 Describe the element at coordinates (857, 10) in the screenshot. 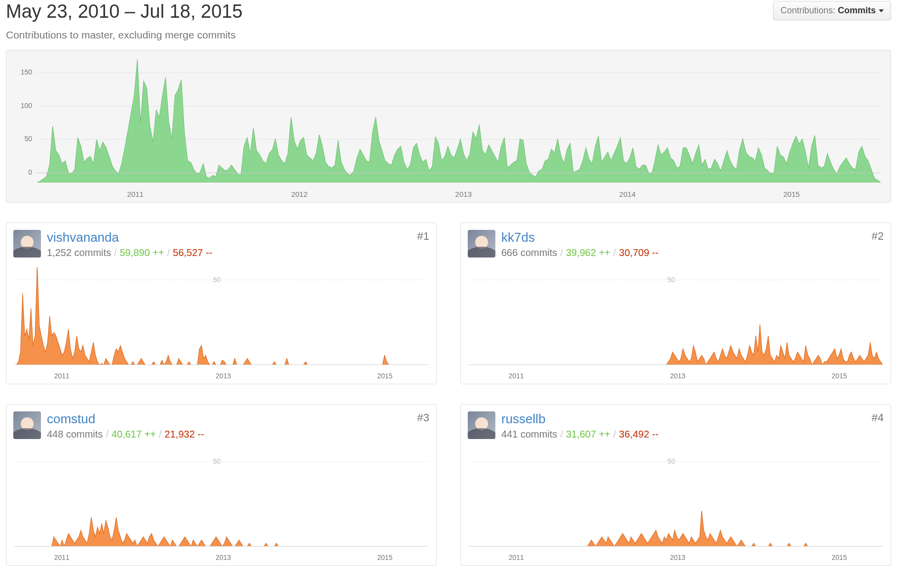

I see `contributions-selector-value: Commits` at that location.